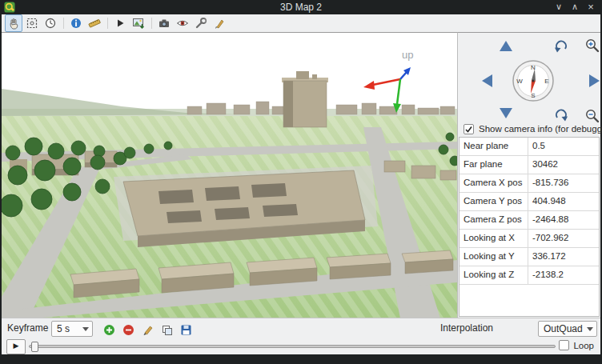  What do you see at coordinates (407, 54) in the screenshot?
I see `axis-up-label: up` at bounding box center [407, 54].